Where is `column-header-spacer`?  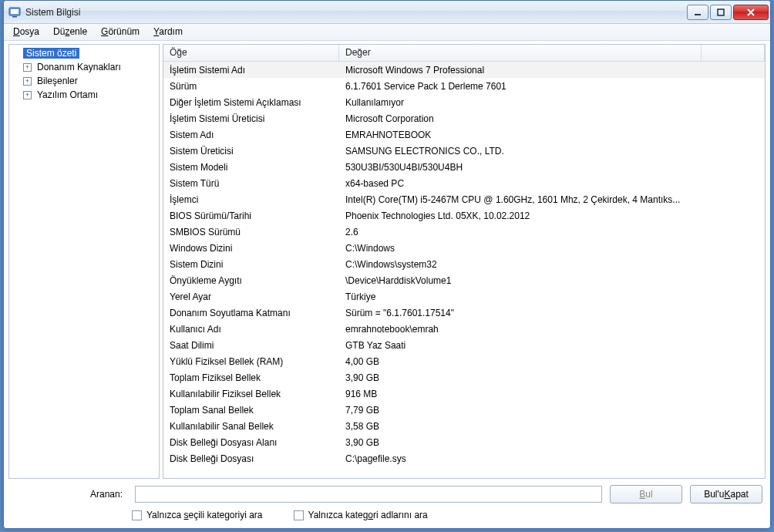 column-header-spacer is located at coordinates (733, 52).